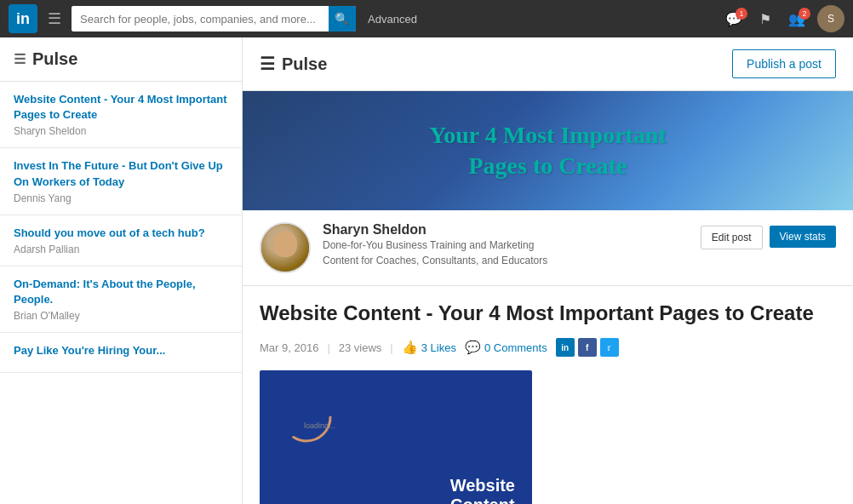  What do you see at coordinates (121, 241) in the screenshot?
I see `sidebar-item-2: Should you move out of a tech hub? Adars…` at bounding box center [121, 241].